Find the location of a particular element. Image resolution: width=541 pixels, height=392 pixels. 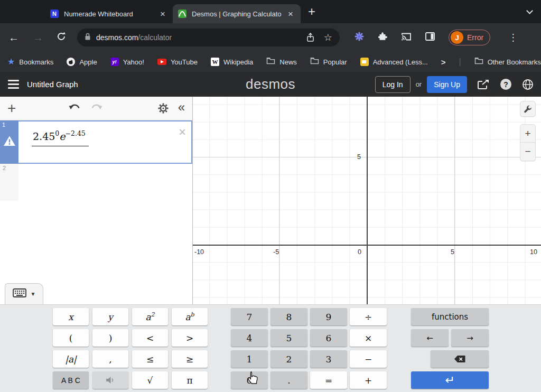

new-tab-button: + is located at coordinates (312, 12).